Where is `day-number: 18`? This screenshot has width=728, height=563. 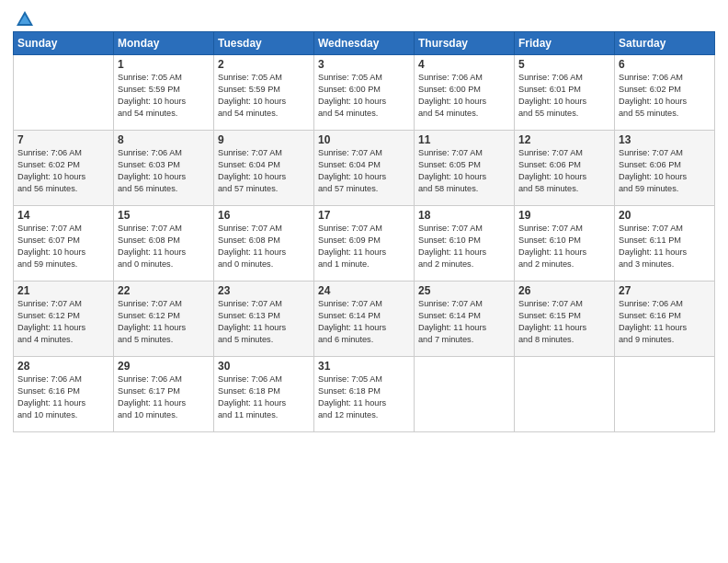 day-number: 18 is located at coordinates (464, 215).